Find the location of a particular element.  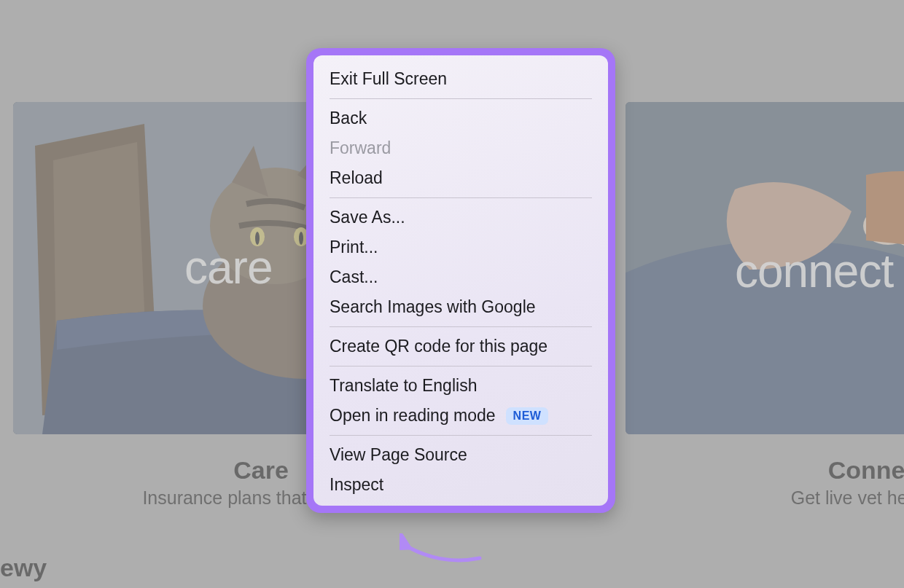

promo-title: Connec is located at coordinates (765, 471).